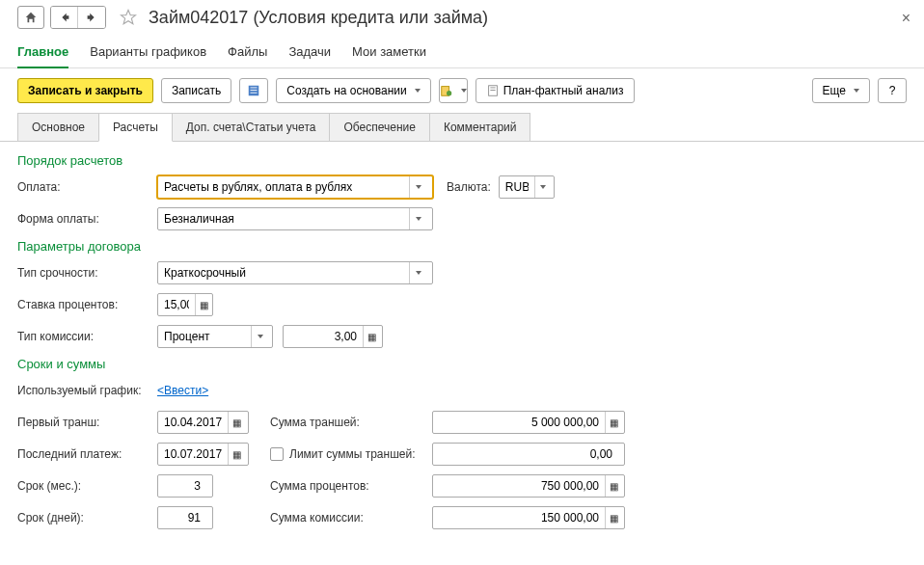 This screenshot has height=565, width=924. What do you see at coordinates (529, 454) in the screenshot?
I see `tranche-limit-field` at bounding box center [529, 454].